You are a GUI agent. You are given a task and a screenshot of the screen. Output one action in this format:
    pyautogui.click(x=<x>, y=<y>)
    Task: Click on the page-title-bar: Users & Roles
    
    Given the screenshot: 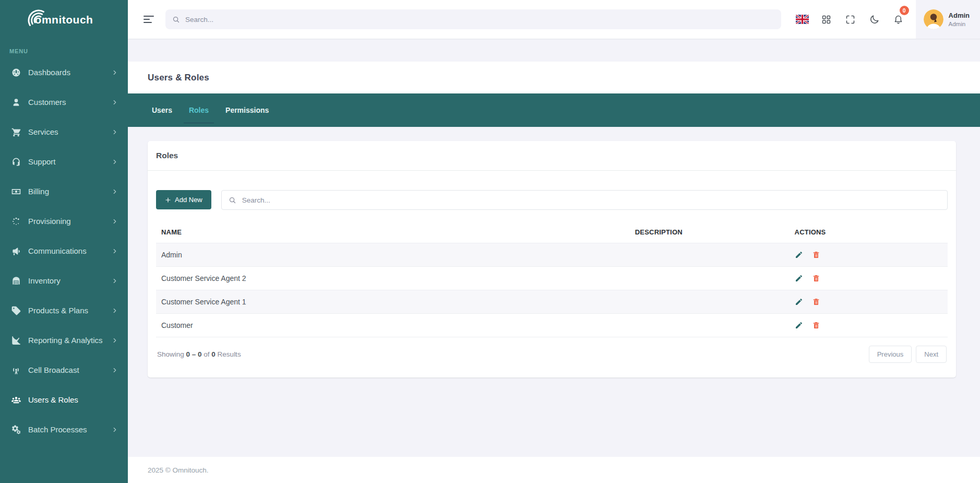 What is the action you would take?
    pyautogui.click(x=554, y=77)
    